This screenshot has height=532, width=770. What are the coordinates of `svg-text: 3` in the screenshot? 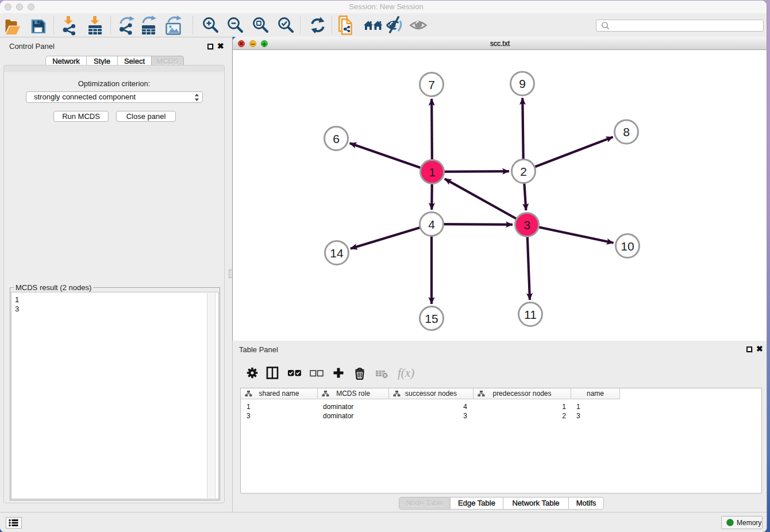 It's located at (527, 225).